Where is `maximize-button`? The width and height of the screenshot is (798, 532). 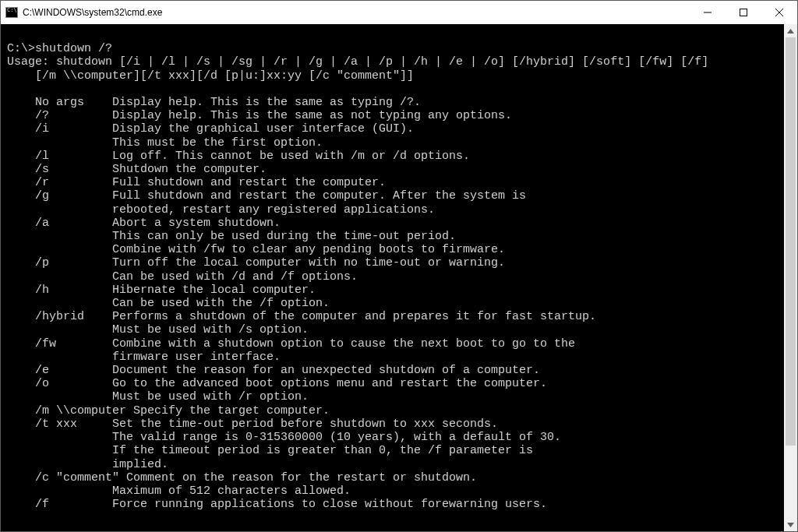
maximize-button is located at coordinates (743, 12).